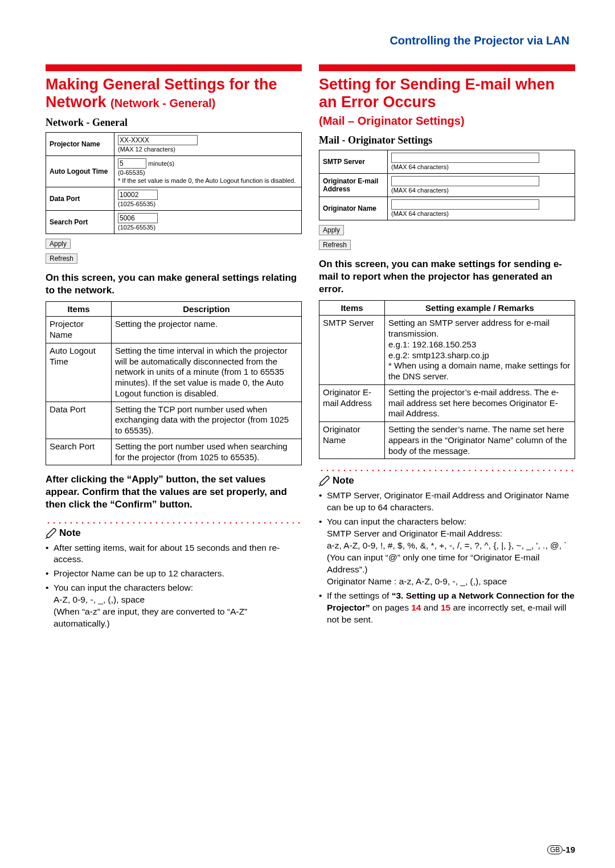 This screenshot has height=868, width=615. Describe the element at coordinates (132, 163) in the screenshot. I see `auto-logout-input` at that location.